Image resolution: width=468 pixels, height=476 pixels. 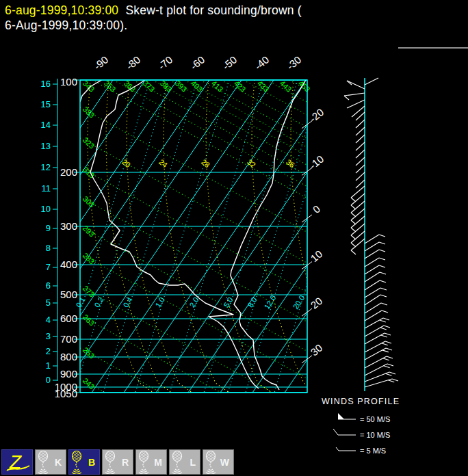 What do you see at coordinates (299, 302) in the screenshot?
I see `mixing-ratio-label: 20.0` at bounding box center [299, 302].